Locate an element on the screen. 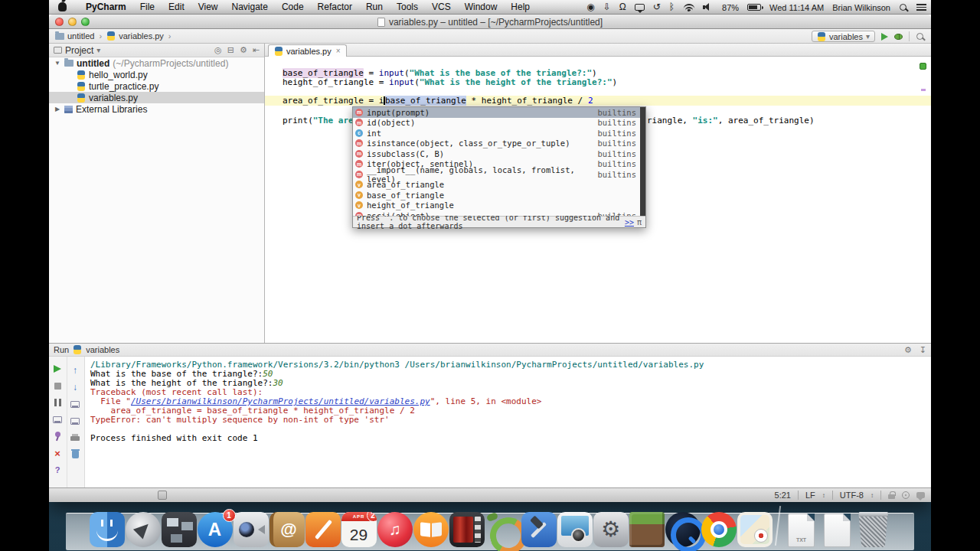 The image size is (980, 551). dock-system-preferences: ⚙ is located at coordinates (611, 530).